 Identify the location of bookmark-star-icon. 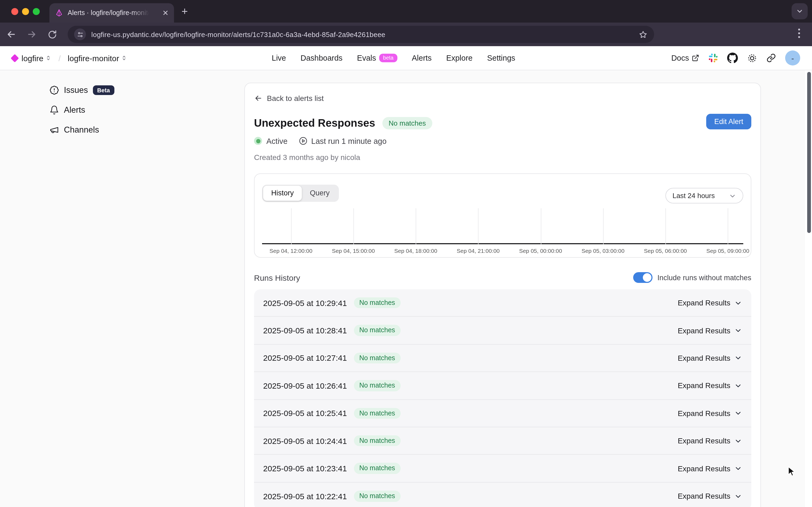
(643, 34).